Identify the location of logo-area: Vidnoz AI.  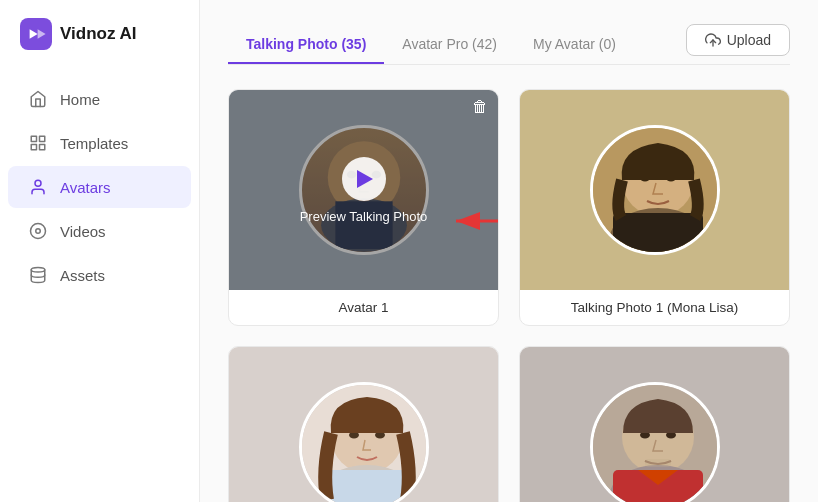
(100, 34).